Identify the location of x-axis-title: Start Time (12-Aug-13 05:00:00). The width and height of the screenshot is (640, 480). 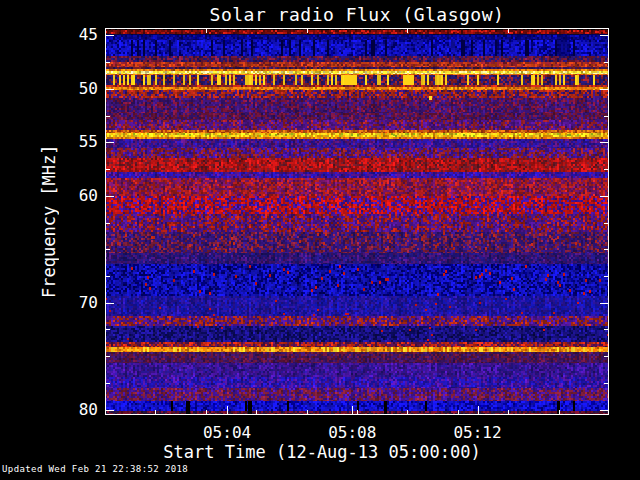
(322, 452).